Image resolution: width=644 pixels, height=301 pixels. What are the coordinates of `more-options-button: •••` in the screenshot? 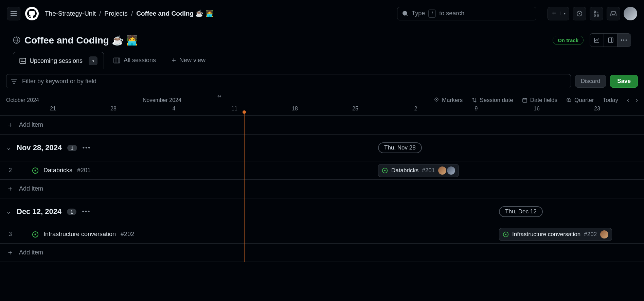 It's located at (624, 40).